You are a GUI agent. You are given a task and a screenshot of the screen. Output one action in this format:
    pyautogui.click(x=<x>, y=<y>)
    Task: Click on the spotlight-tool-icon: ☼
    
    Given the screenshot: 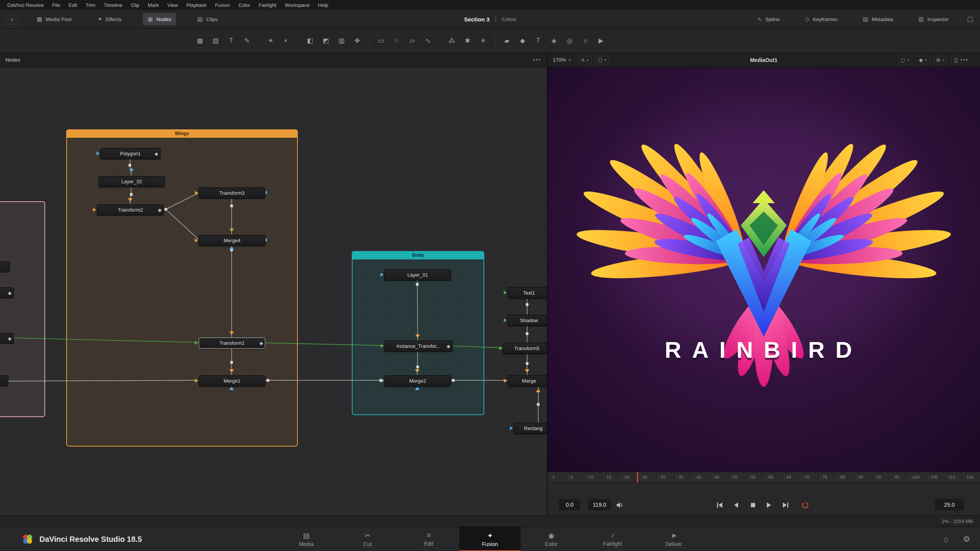 What is the action you would take?
    pyautogui.click(x=585, y=41)
    